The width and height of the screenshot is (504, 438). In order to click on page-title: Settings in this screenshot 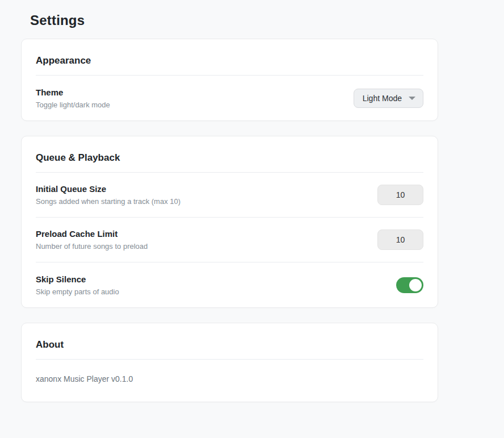, I will do `click(234, 20)`.